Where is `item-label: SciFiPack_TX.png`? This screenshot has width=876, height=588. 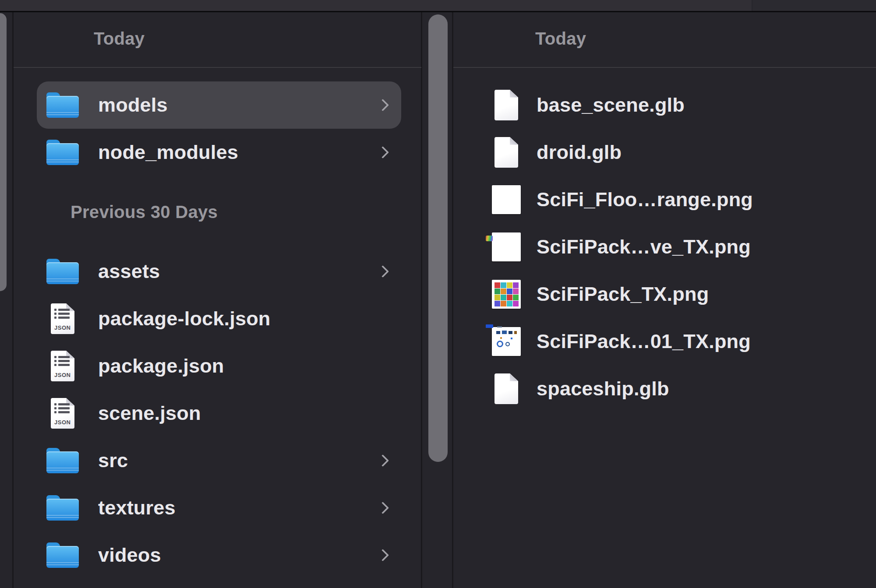 item-label: SciFiPack_TX.png is located at coordinates (623, 294).